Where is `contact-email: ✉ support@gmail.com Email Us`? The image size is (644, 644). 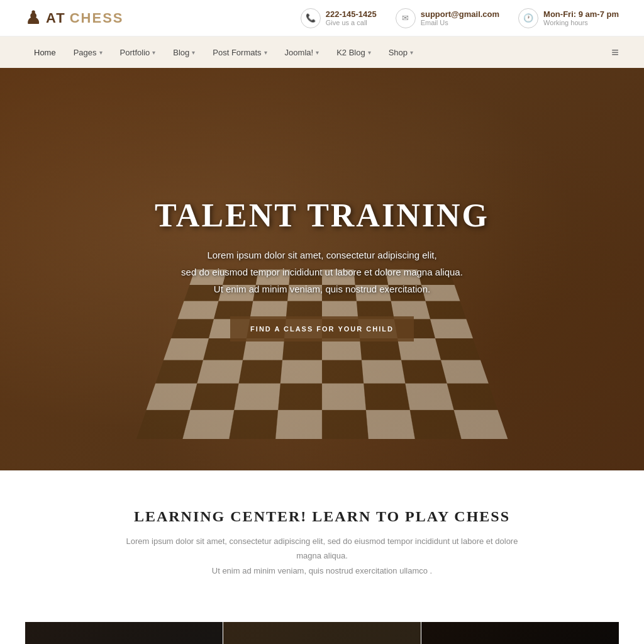
contact-email: ✉ support@gmail.com Email Us is located at coordinates (448, 18).